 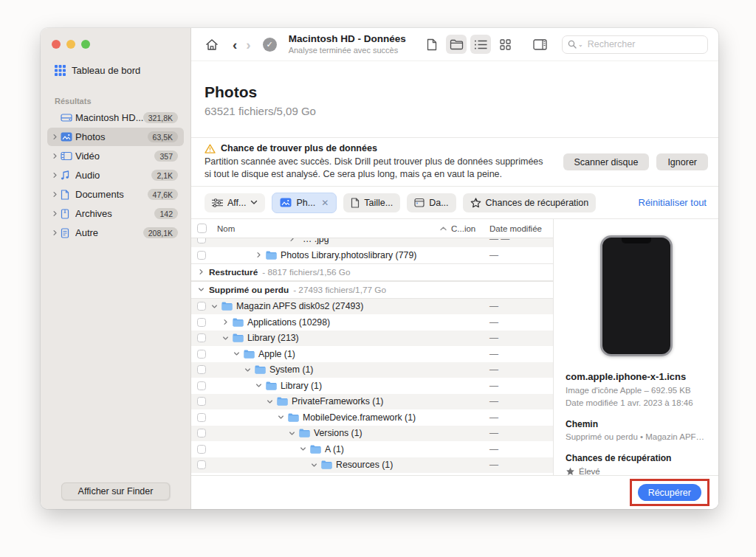 I want to click on table-row: … .jpg— —, so click(x=372, y=243).